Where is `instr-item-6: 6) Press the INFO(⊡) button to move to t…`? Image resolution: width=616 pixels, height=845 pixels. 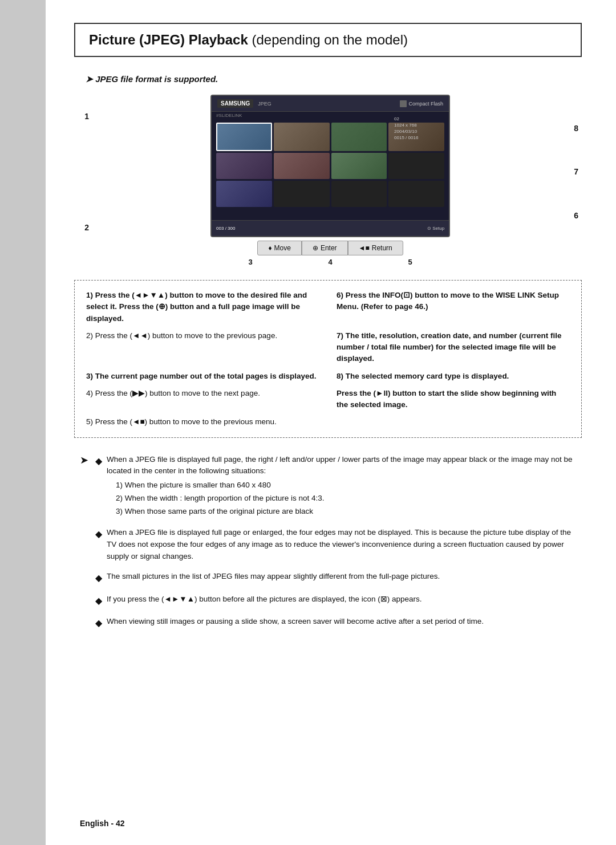 instr-item-6: 6) Press the INFO(⊡) button to move to t… is located at coordinates (453, 307).